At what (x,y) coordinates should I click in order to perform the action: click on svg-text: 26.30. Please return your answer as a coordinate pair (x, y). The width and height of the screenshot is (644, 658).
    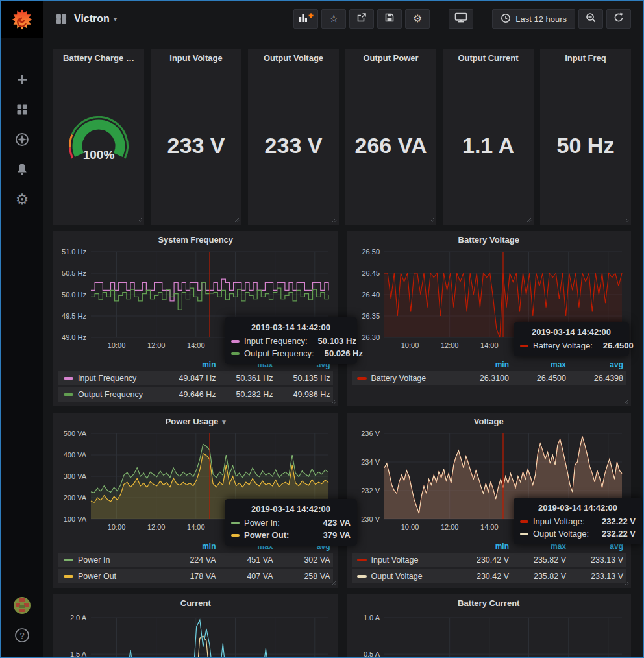
    Looking at the image, I should click on (371, 337).